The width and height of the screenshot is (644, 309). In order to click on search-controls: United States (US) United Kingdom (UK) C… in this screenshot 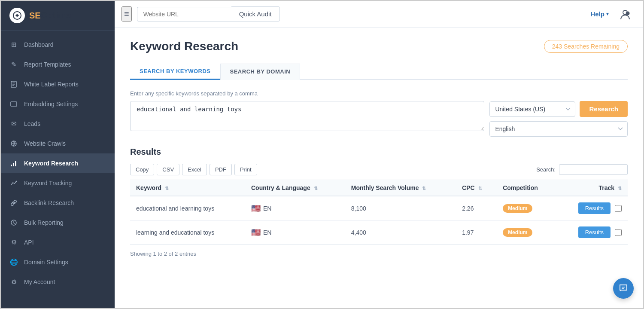, I will do `click(559, 119)`.